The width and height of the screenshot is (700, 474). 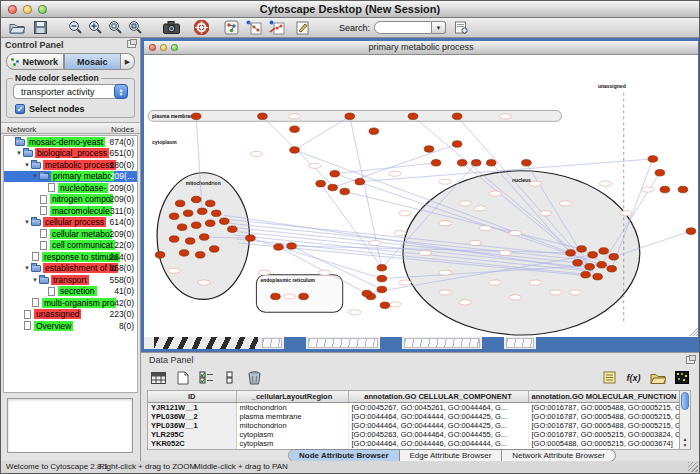 I want to click on function-builder-icon: f(x), so click(x=634, y=378).